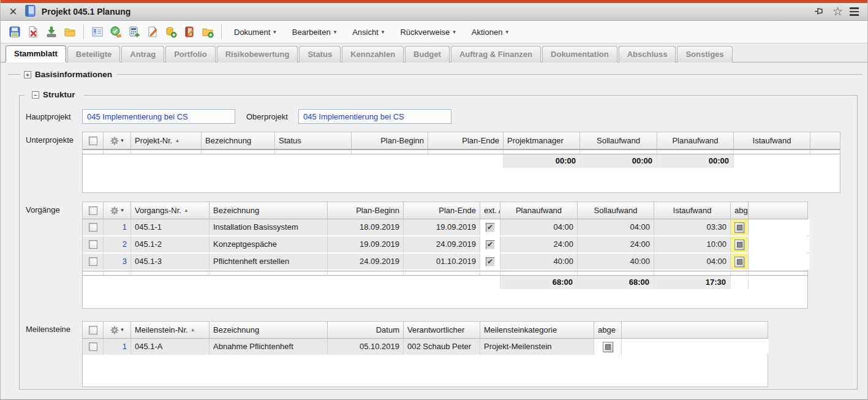 This screenshot has width=868, height=400. Describe the element at coordinates (442, 330) in the screenshot. I see `col-verantwortlicher: Verantwortlicher` at that location.